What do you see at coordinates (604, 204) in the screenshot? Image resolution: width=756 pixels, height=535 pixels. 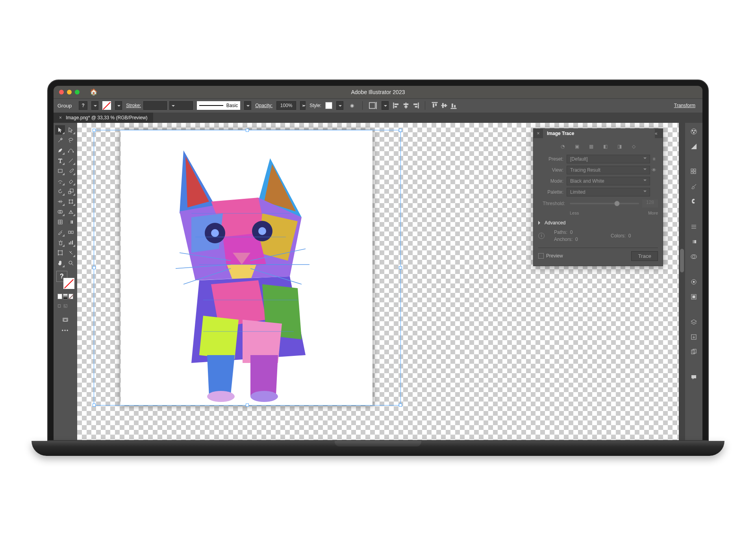 I see `threshold-slider` at bounding box center [604, 204].